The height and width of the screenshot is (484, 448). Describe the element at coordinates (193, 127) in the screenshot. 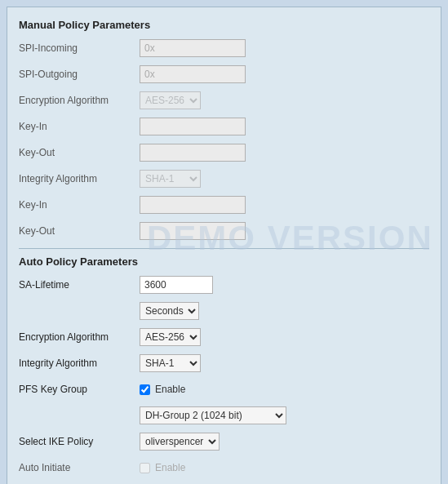

I see `manual-key-in-input` at that location.